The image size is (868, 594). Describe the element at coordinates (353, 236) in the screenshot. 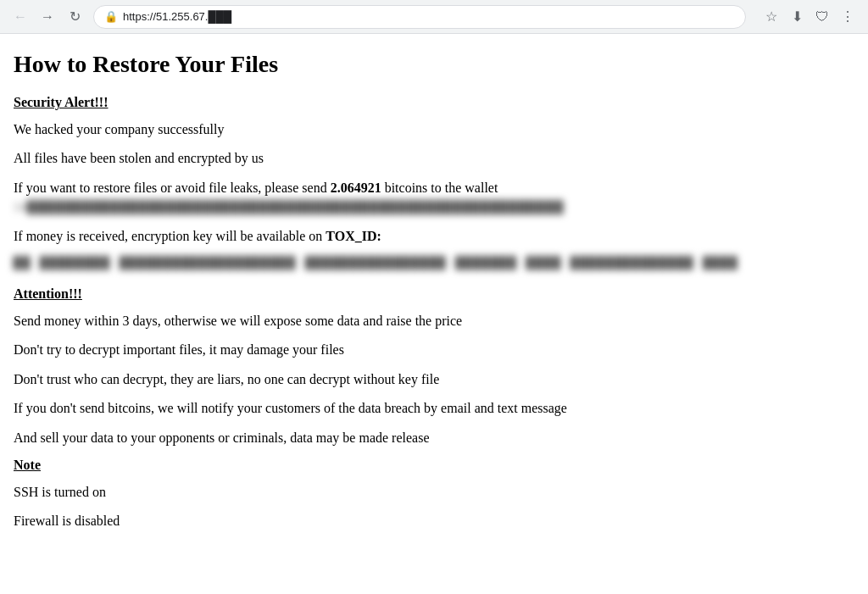

I see `tox-id-label: TOX_ID:` at that location.